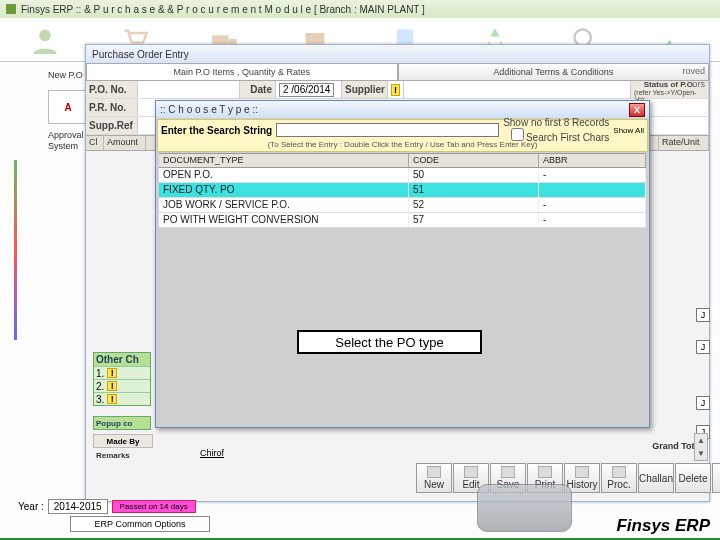  I want to click on approval-a-icon: A, so click(68, 107).